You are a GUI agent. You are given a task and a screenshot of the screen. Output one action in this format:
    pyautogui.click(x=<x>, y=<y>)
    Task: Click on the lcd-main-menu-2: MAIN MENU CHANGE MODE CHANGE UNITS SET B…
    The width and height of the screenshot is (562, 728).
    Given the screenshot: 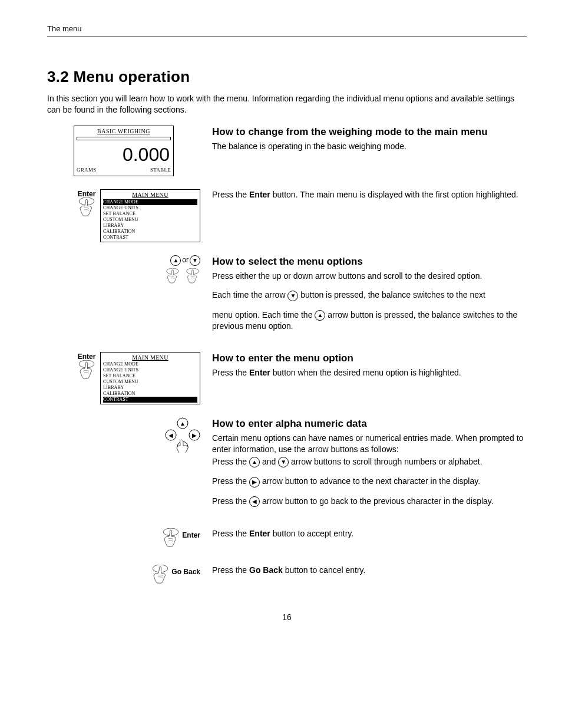 What is the action you would take?
    pyautogui.click(x=150, y=378)
    